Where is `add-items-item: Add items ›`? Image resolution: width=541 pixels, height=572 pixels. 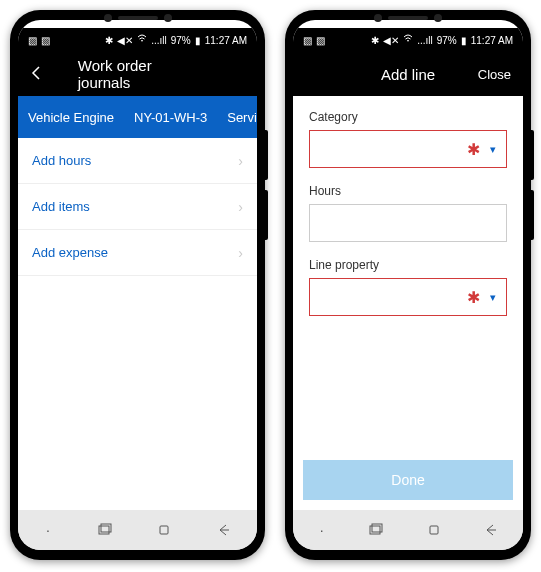 add-items-item: Add items › is located at coordinates (138, 207).